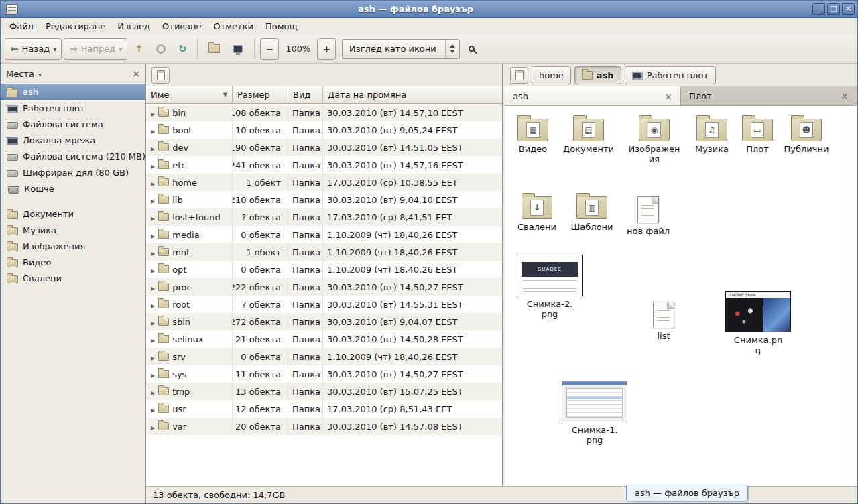  Describe the element at coordinates (593, 96) in the screenshot. I see `pane-tab: ash` at that location.